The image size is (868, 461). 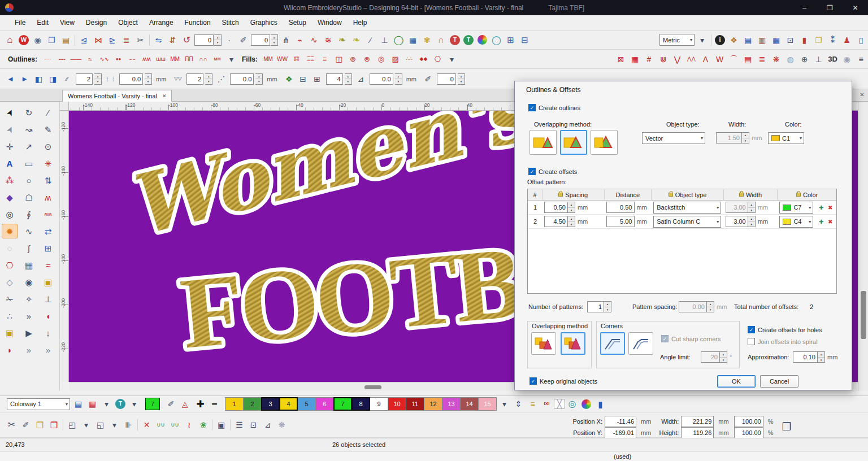 What do you see at coordinates (90, 59) in the screenshot?
I see `outline-wave-icon: ≈` at bounding box center [90, 59].